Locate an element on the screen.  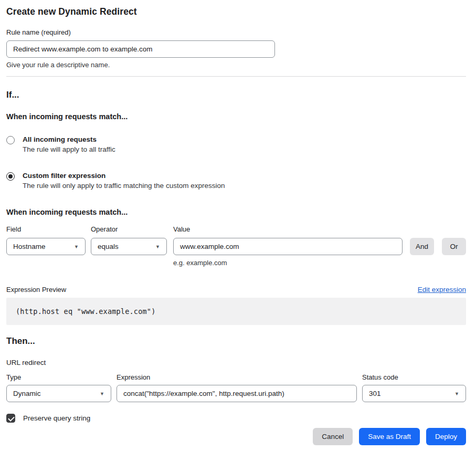
expression-label: Expression is located at coordinates (239, 377).